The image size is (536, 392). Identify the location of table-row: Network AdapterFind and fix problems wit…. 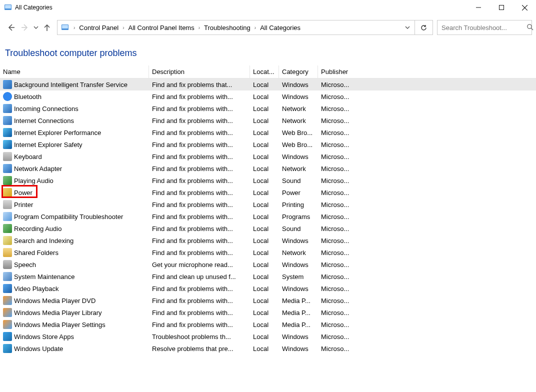
(268, 168).